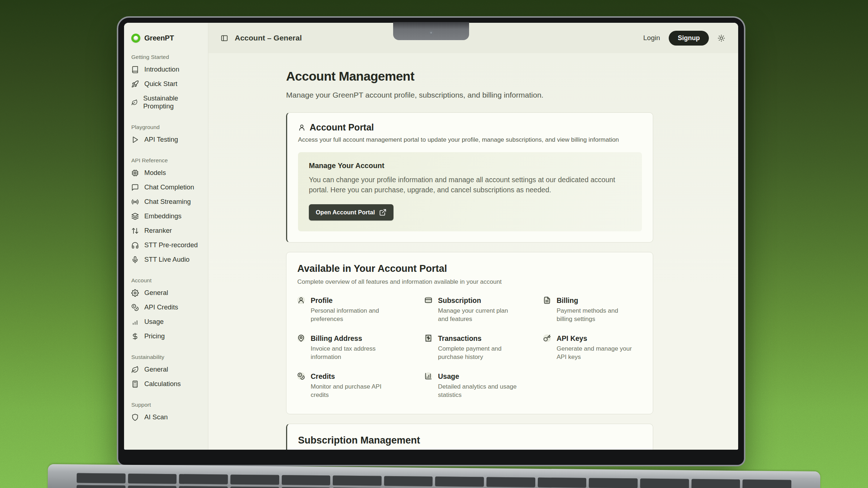 Image resolution: width=868 pixels, height=488 pixels. I want to click on sidebar-item-introduction: Introduction, so click(166, 69).